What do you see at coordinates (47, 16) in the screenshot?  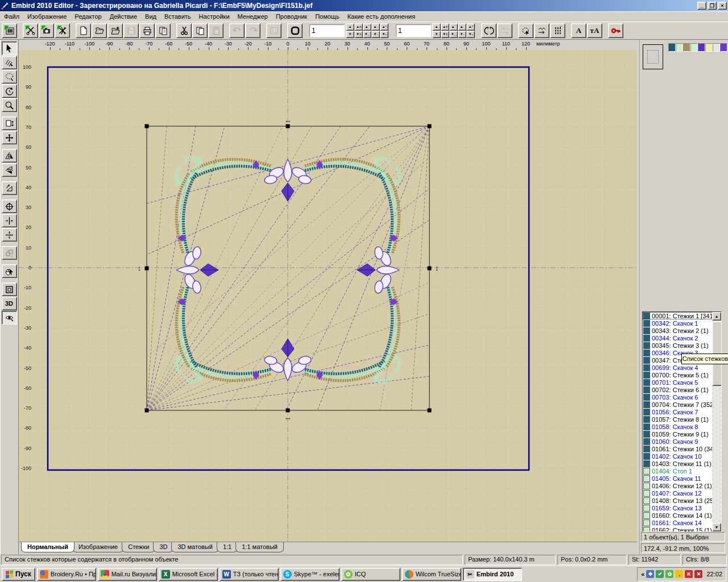 I see `menu-2: Изображение` at bounding box center [47, 16].